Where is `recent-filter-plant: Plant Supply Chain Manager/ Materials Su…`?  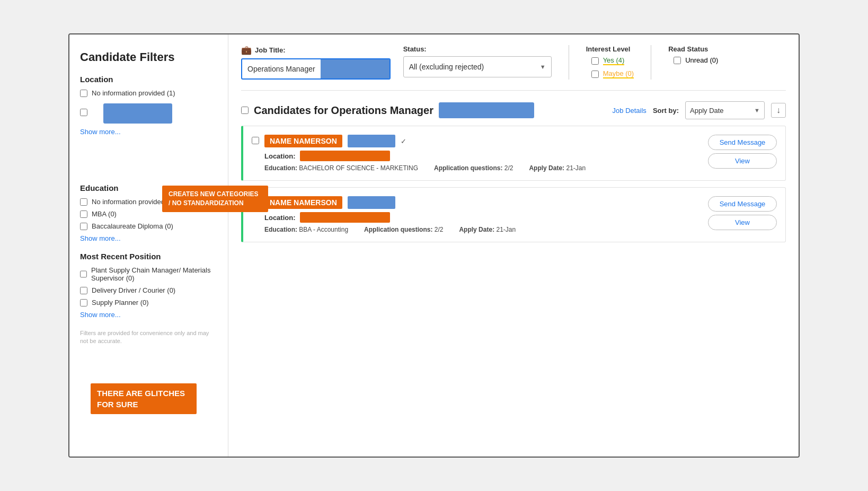
recent-filter-plant: Plant Supply Chain Manager/ Materials Su… is located at coordinates (148, 274).